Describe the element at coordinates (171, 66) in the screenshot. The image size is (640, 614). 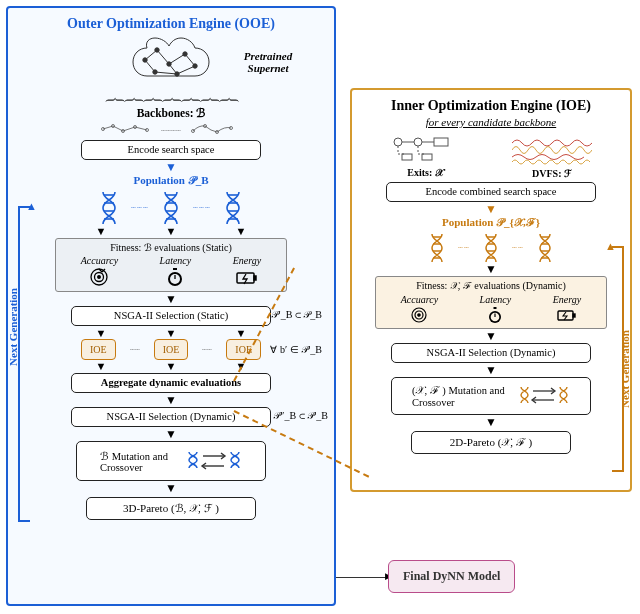
I see `supernet-block: Pretrained Supernet` at that location.